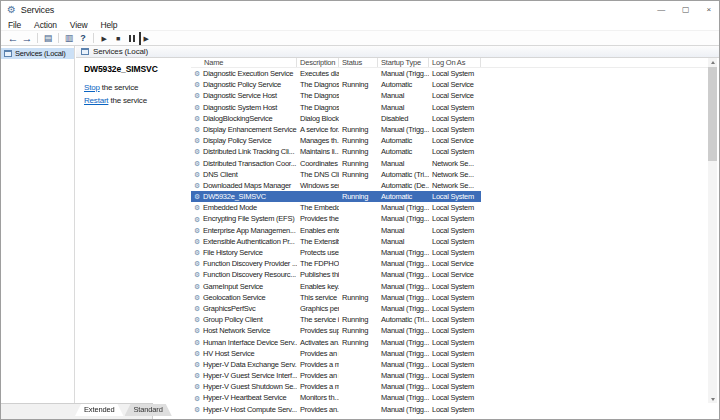  Describe the element at coordinates (104, 38) in the screenshot. I see `start-service-icon: ▶` at that location.